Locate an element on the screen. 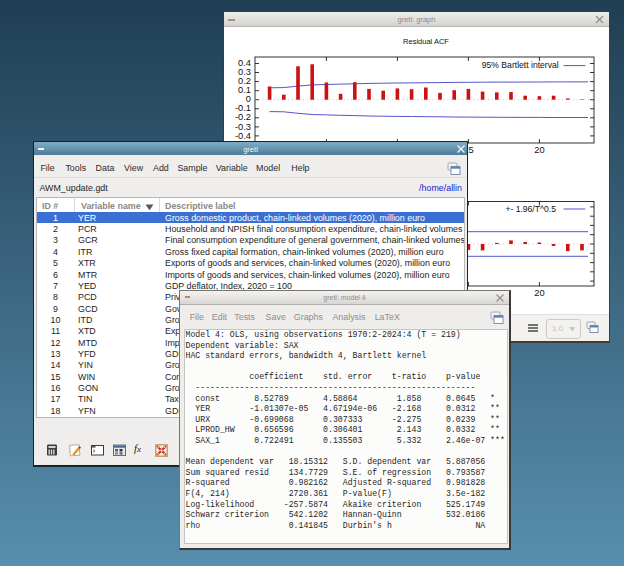 Image resolution: width=624 pixels, height=566 pixels. svg-text: 95% Bartlett interval is located at coordinates (520, 65).